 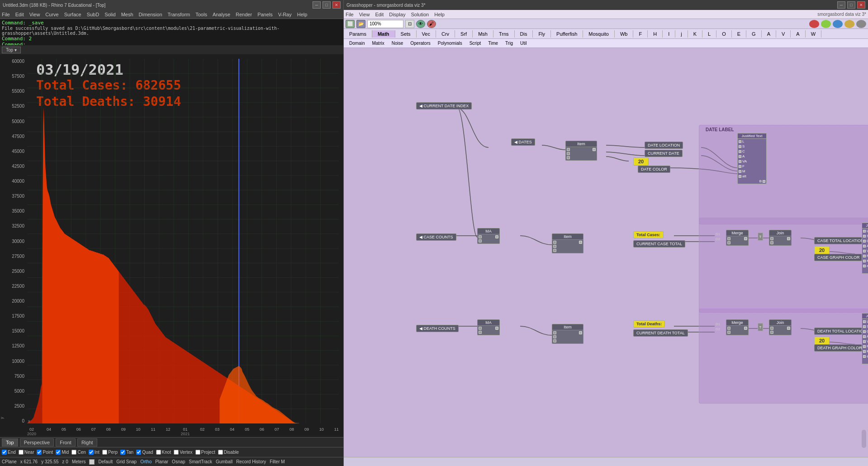 I want to click on zoom-input: 100%, so click(x=385, y=24).